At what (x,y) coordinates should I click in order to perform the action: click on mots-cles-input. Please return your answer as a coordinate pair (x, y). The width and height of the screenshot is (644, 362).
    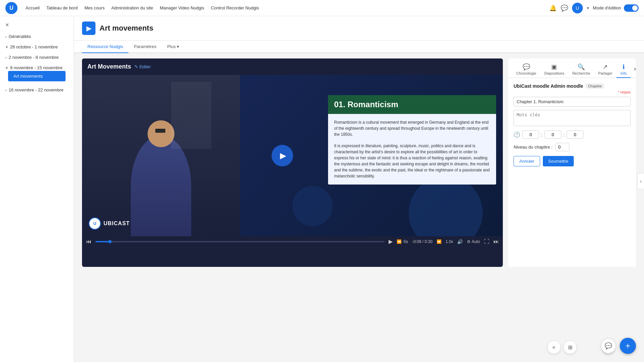
    Looking at the image, I should click on (572, 118).